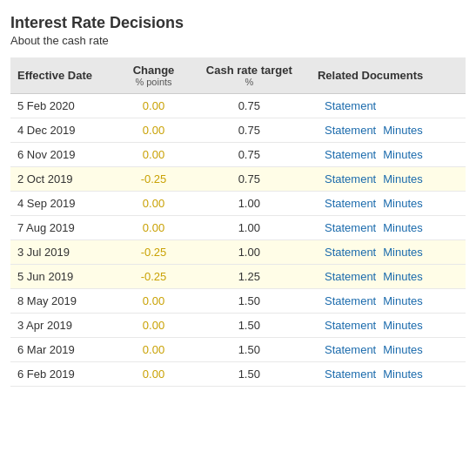  I want to click on cell-date: 6 Mar 2019, so click(64, 350).